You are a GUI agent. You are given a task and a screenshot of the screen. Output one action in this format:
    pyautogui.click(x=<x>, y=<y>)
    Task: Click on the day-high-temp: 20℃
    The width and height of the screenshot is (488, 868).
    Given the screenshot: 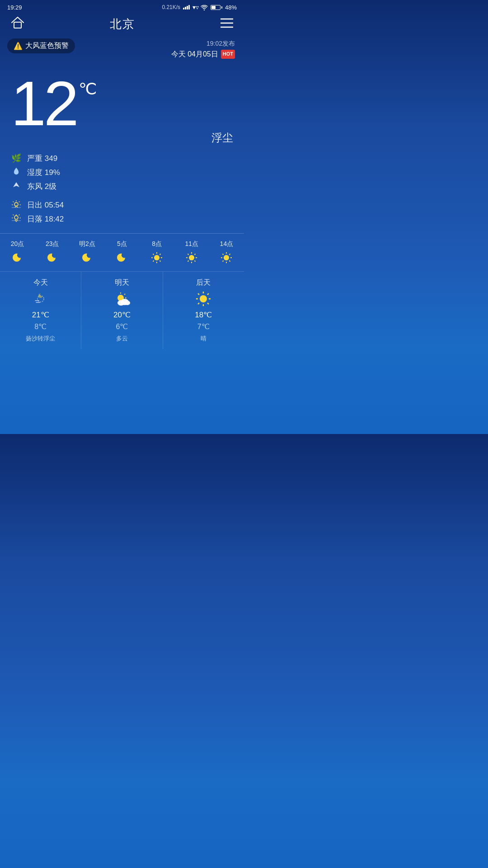 What is the action you would take?
    pyautogui.click(x=122, y=315)
    